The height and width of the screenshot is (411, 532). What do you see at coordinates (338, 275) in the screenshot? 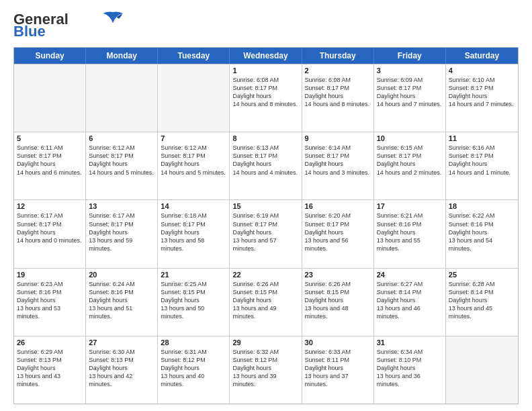
I see `day-number: 23` at bounding box center [338, 275].